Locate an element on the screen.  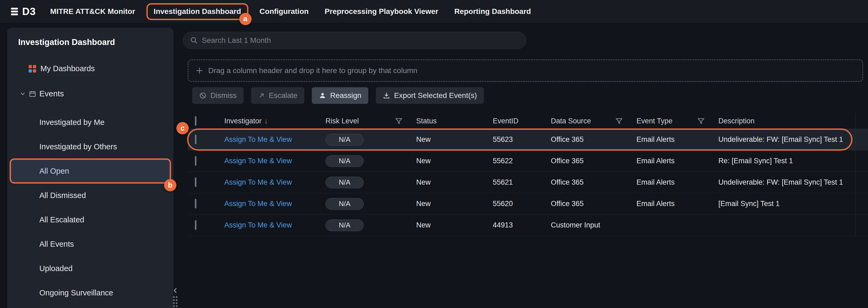
nav-investigation-dashboard: Investigation Dashboard a is located at coordinates (197, 12).